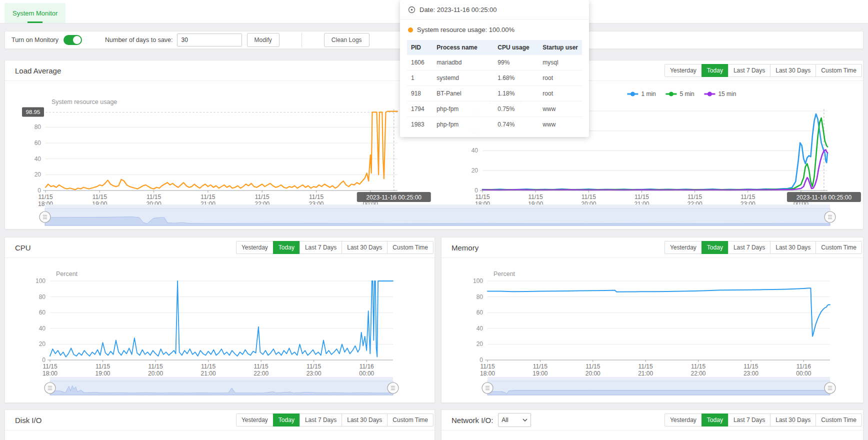  What do you see at coordinates (463, 78) in the screenshot?
I see `process-cell: systemd` at bounding box center [463, 78].